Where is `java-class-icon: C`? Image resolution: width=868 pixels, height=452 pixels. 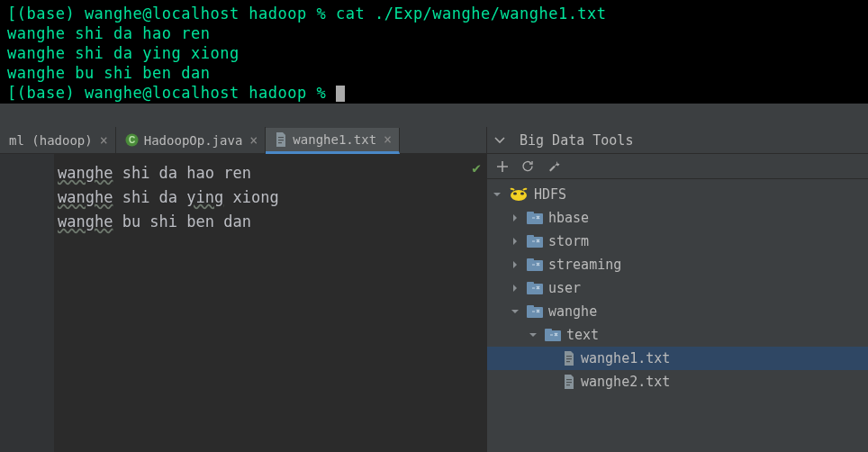
java-class-icon: C is located at coordinates (131, 140).